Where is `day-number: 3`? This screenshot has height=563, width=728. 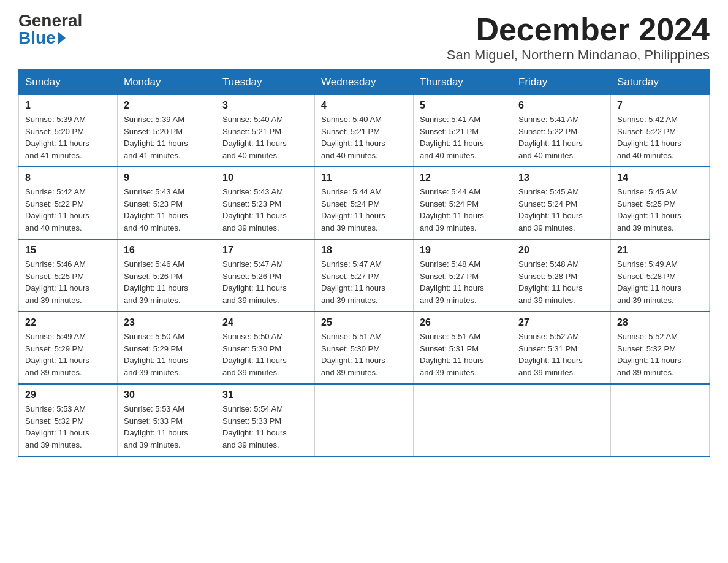
day-number: 3 is located at coordinates (265, 105).